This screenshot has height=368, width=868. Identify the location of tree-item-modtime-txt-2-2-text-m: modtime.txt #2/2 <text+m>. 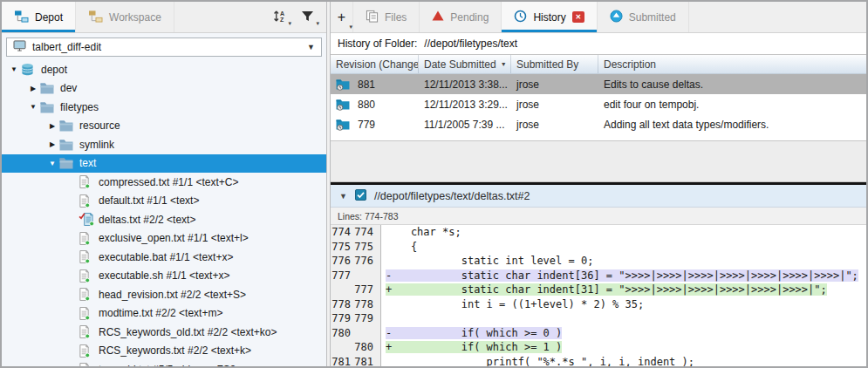
(164, 314).